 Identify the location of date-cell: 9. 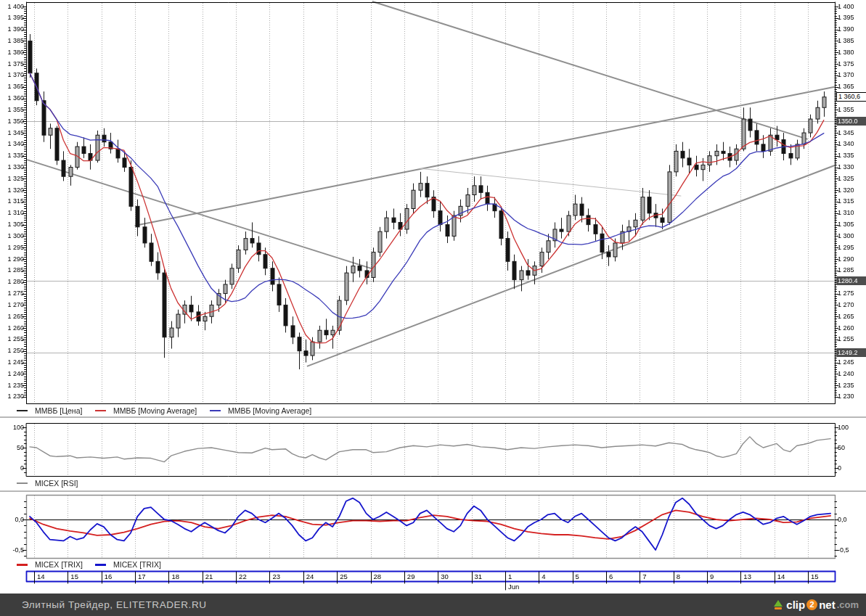
(711, 577).